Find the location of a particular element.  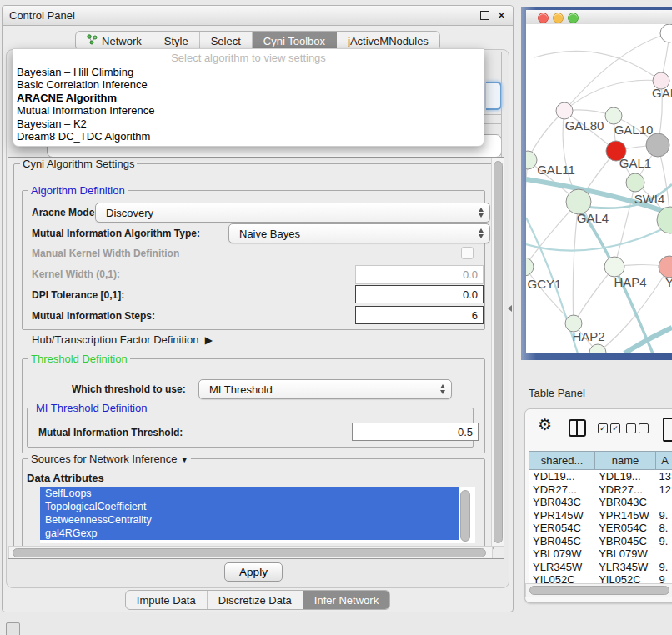

attribute-item-selfloops: SelfLoops is located at coordinates (249, 493).